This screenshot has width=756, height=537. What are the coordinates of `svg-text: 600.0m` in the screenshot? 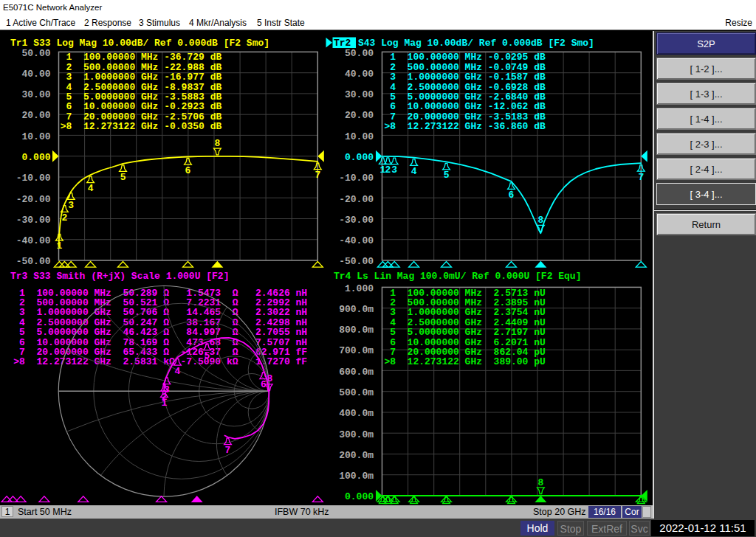 It's located at (356, 372).